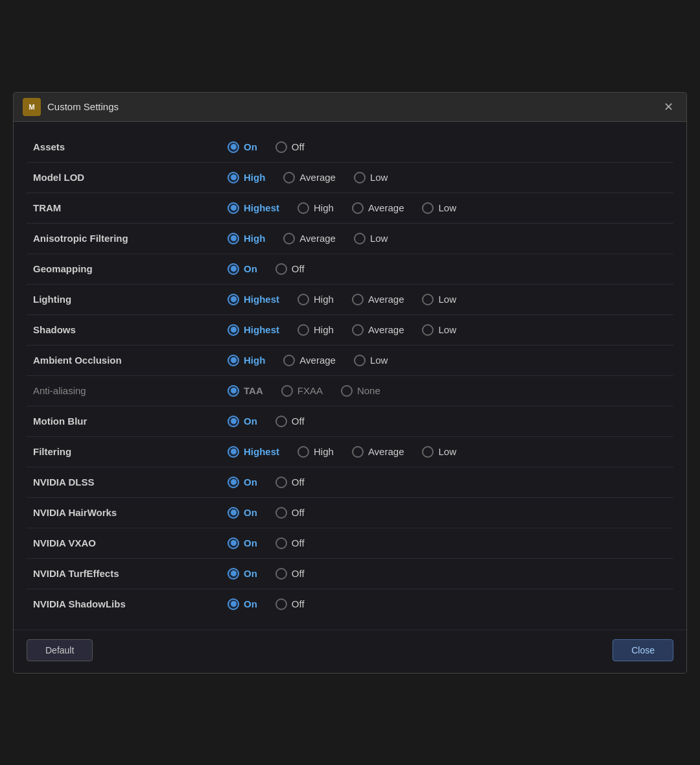 Image resolution: width=700 pixels, height=765 pixels. Describe the element at coordinates (379, 239) in the screenshot. I see `radio-label-anisotropic-filtering-low: Low` at that location.